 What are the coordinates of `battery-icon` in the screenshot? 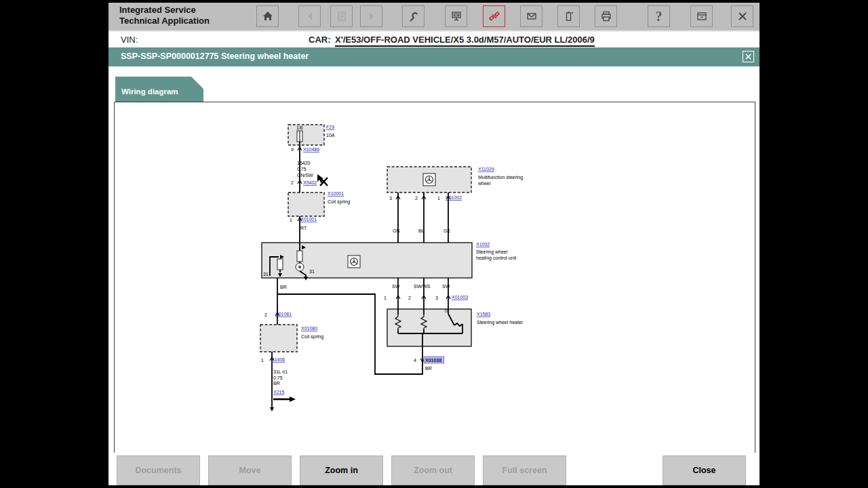 It's located at (569, 16).